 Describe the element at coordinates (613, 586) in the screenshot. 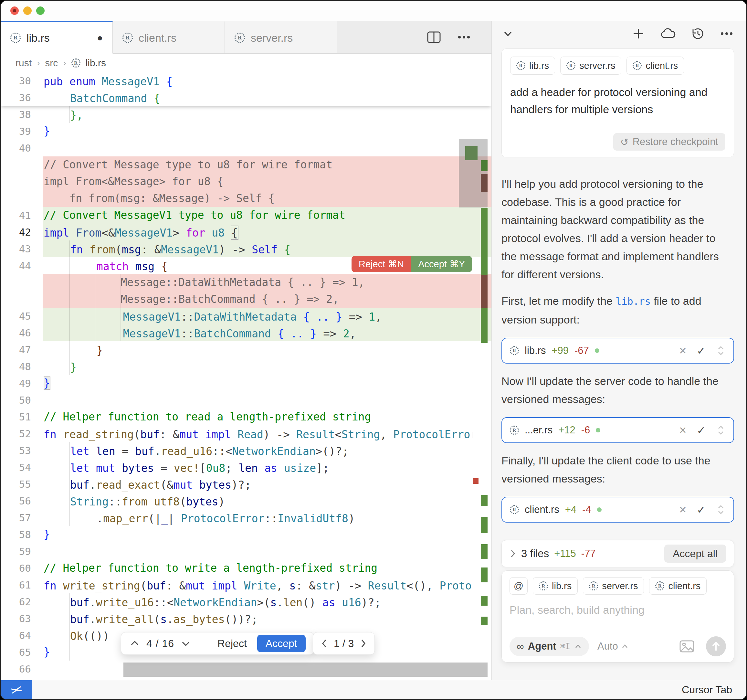

I see `composer-chip-server-rs: Rserver.rs` at that location.